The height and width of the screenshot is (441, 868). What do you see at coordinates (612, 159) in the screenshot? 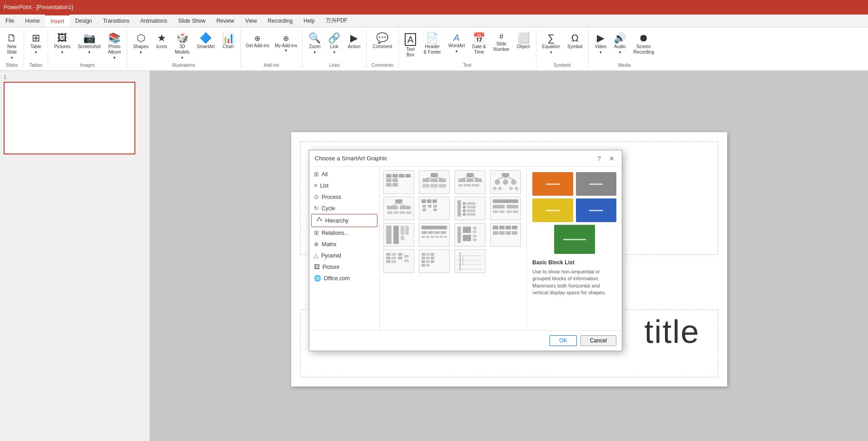
I see `dialog-close-button: ✕` at bounding box center [612, 159].